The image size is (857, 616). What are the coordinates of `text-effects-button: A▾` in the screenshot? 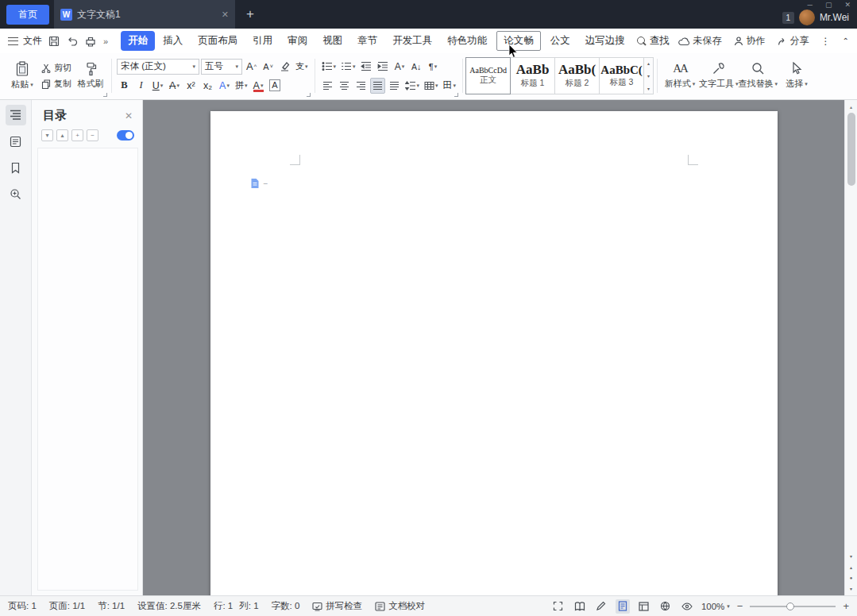 It's located at (224, 86).